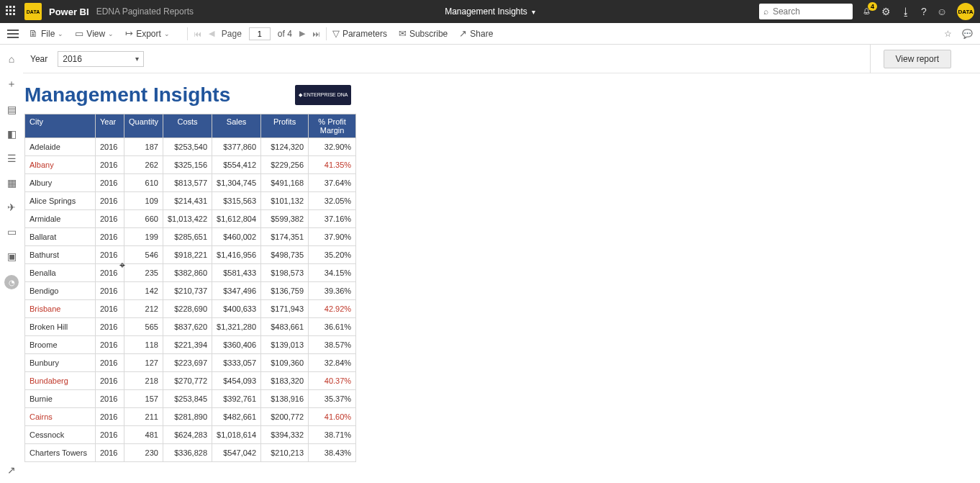  I want to click on year-param-value: 2016, so click(72, 59).